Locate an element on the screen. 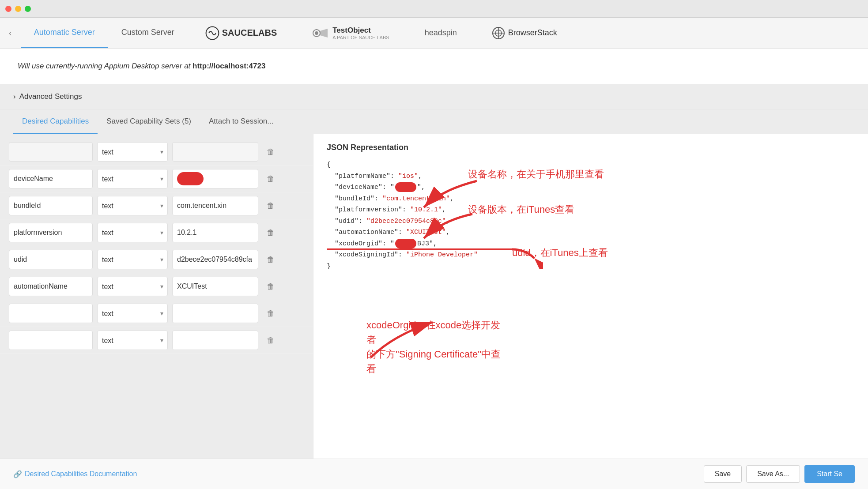  doc-link: 🔗 Desired Capabilities Documentation is located at coordinates (75, 474).